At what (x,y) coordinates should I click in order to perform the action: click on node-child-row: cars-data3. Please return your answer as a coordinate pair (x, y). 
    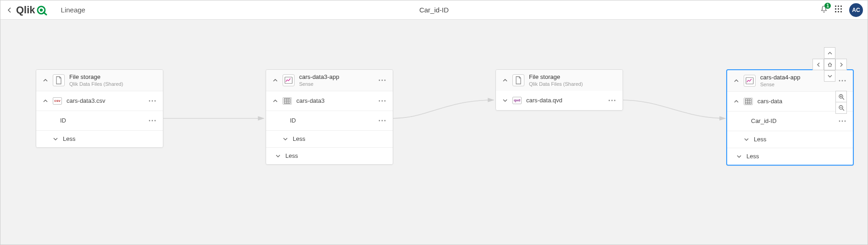
    Looking at the image, I should click on (329, 101).